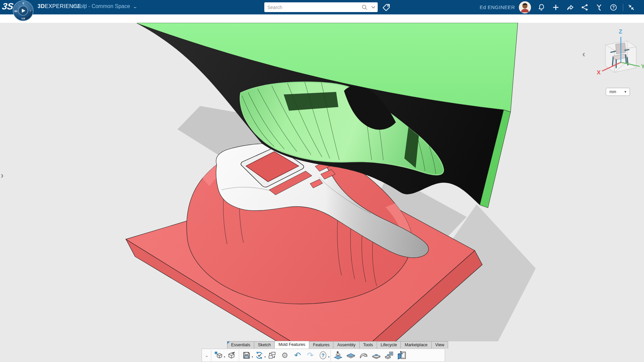  What do you see at coordinates (364, 355) in the screenshot?
I see `parting-surface-button` at bounding box center [364, 355].